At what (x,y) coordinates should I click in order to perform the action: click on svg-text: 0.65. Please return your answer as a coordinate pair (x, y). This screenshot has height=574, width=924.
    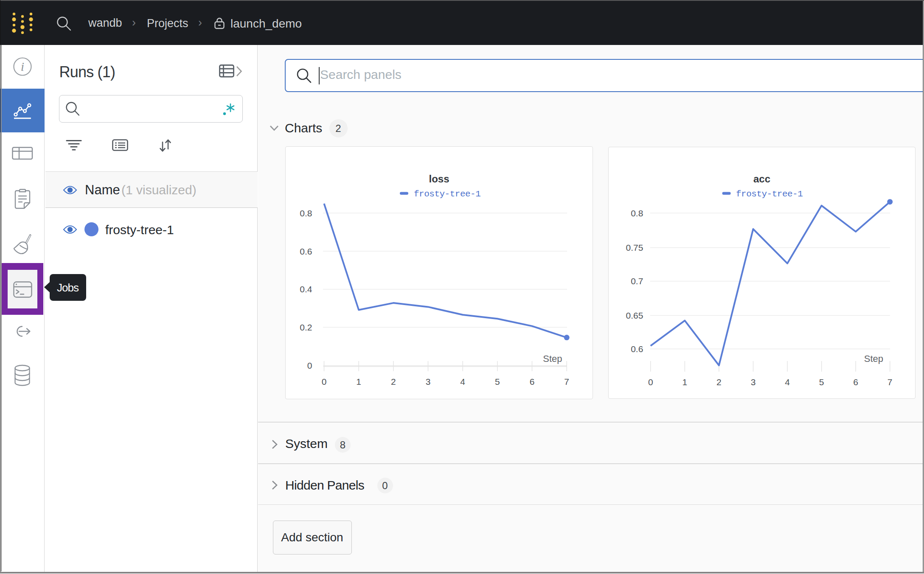
    Looking at the image, I should click on (635, 316).